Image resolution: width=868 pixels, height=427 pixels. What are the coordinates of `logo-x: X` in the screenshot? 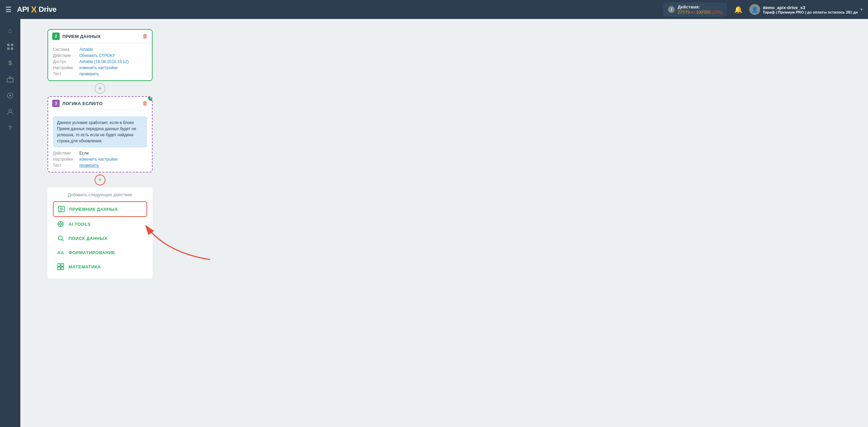 It's located at (34, 9).